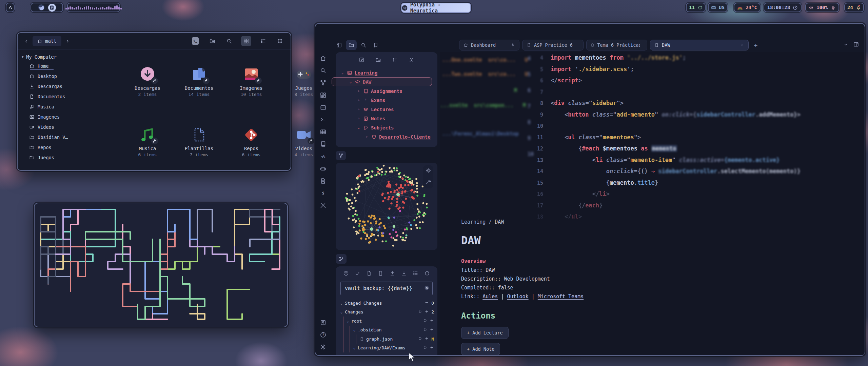 The height and width of the screenshot is (366, 868). Describe the element at coordinates (323, 335) in the screenshot. I see `ribbon-help-button: ?` at that location.